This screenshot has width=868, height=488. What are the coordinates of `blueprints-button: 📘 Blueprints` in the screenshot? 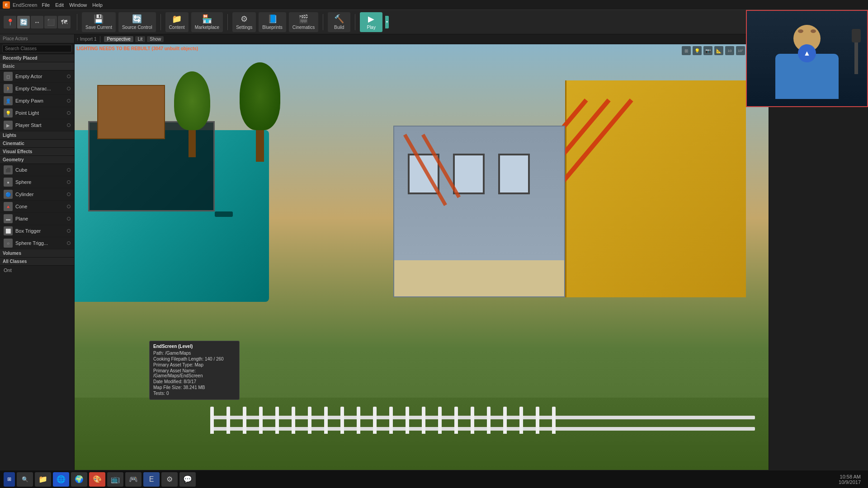 It's located at (272, 22).